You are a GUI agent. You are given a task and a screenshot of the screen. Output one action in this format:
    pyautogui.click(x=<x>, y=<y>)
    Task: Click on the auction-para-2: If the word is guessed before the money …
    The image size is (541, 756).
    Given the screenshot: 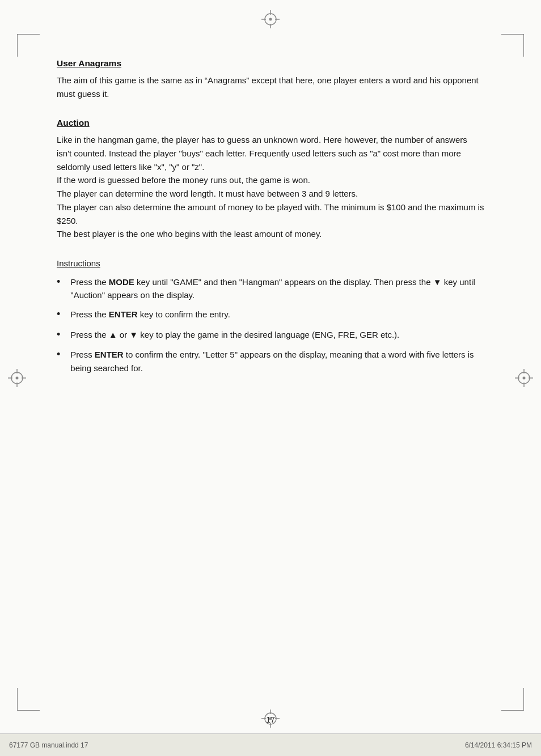 What is the action you would take?
    pyautogui.click(x=270, y=180)
    